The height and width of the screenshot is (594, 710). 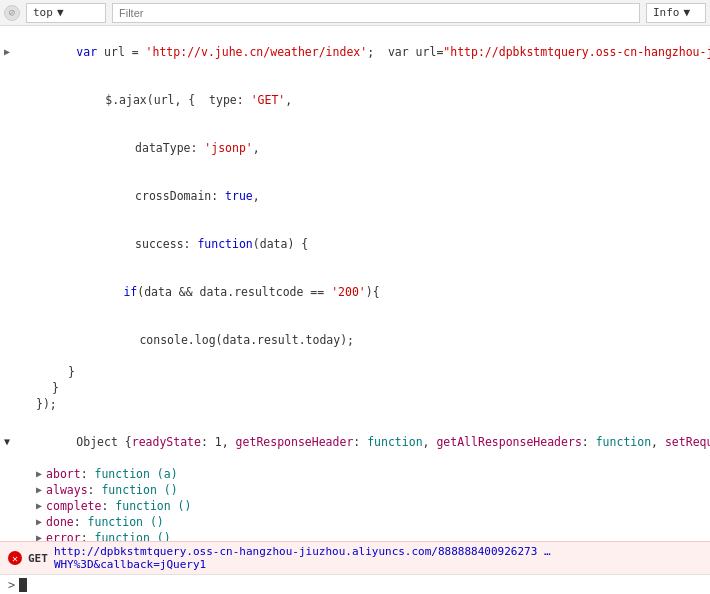 What do you see at coordinates (39, 506) in the screenshot?
I see `prop-arrow-complete: ▶` at bounding box center [39, 506].